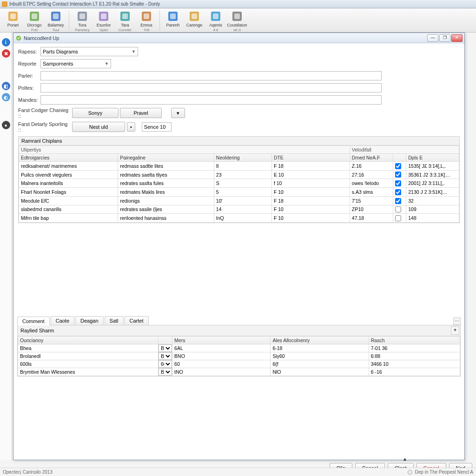 The height and width of the screenshot is (476, 476). Describe the element at coordinates (445, 38) in the screenshot. I see `maximize-button: ❐` at that location.